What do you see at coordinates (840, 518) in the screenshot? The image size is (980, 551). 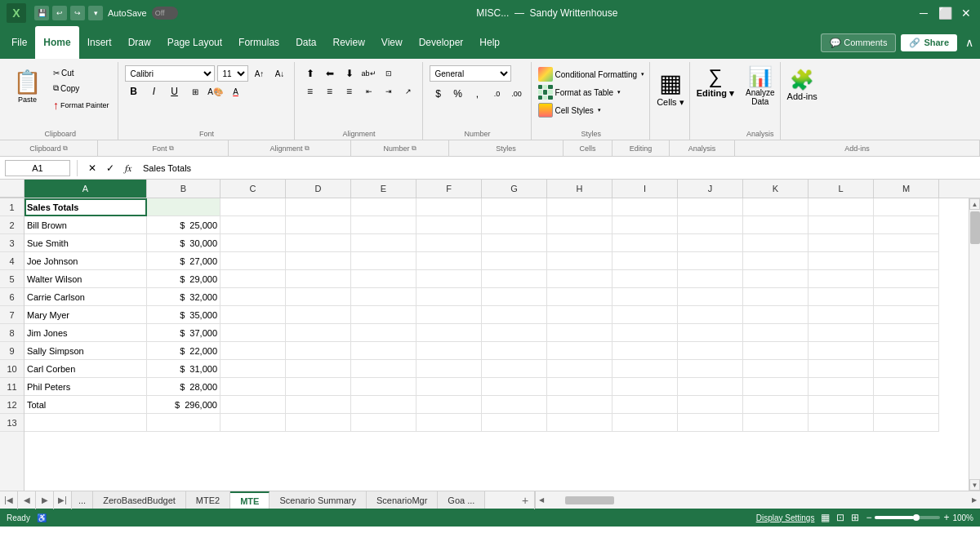 I see `page-layout-view-button: ⊡` at bounding box center [840, 518].